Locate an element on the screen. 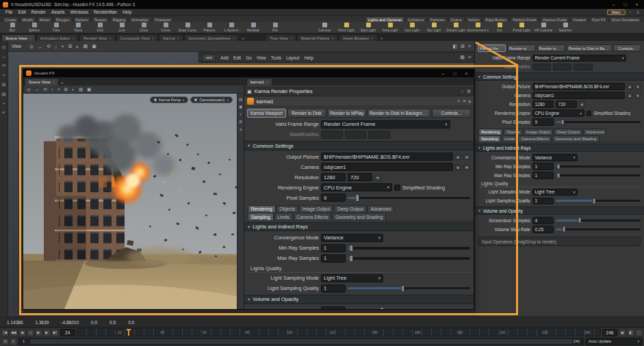 The height and width of the screenshot is (346, 644). network-menu-item: Add is located at coordinates (224, 57).